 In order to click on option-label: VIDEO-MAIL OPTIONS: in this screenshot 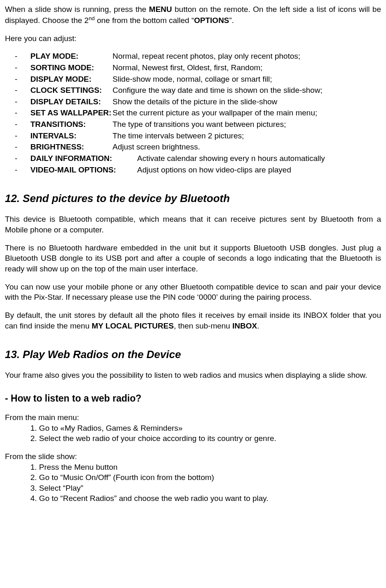, I will do `click(84, 170)`.